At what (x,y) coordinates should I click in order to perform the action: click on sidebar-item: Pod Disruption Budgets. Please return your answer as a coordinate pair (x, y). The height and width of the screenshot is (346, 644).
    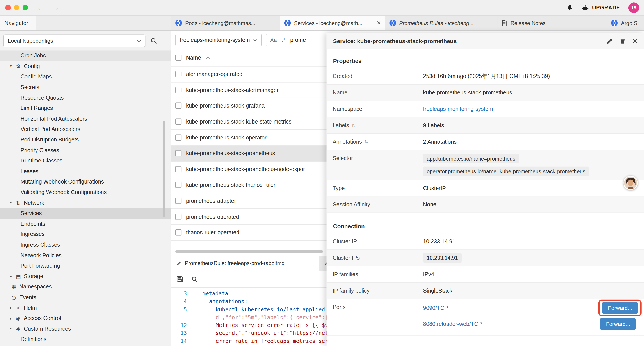
    Looking at the image, I should click on (86, 140).